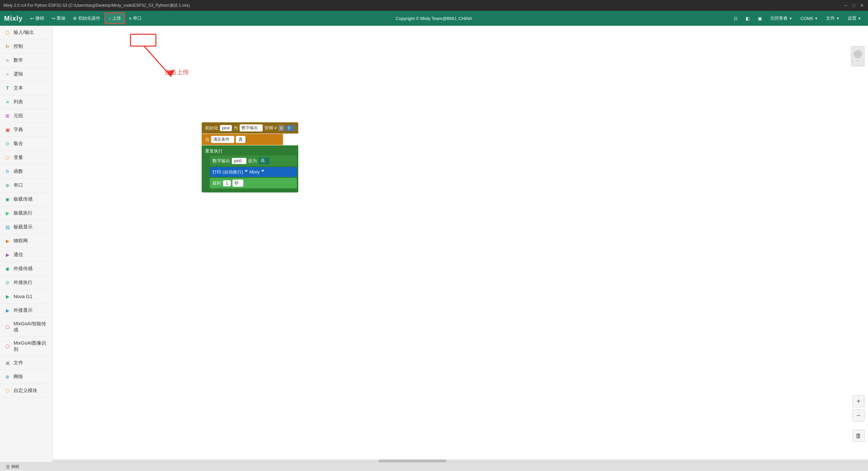 Image resolution: width=868 pixels, height=471 pixels. Describe the element at coordinates (223, 140) in the screenshot. I see `condition-dropdown: 满足条件` at that location.